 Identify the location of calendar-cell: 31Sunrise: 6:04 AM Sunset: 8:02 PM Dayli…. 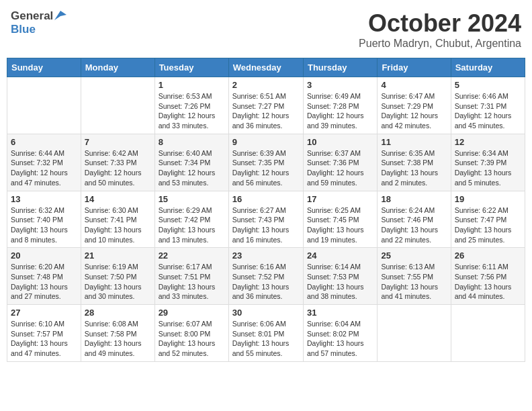
(340, 333).